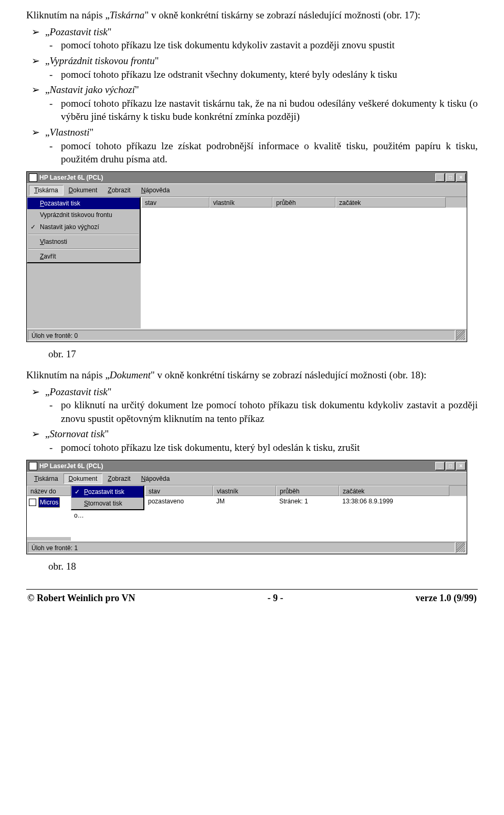 This screenshot has width=504, height=815. Describe the element at coordinates (247, 548) in the screenshot. I see `statusbar: Úloh ve frontě: 1` at that location.